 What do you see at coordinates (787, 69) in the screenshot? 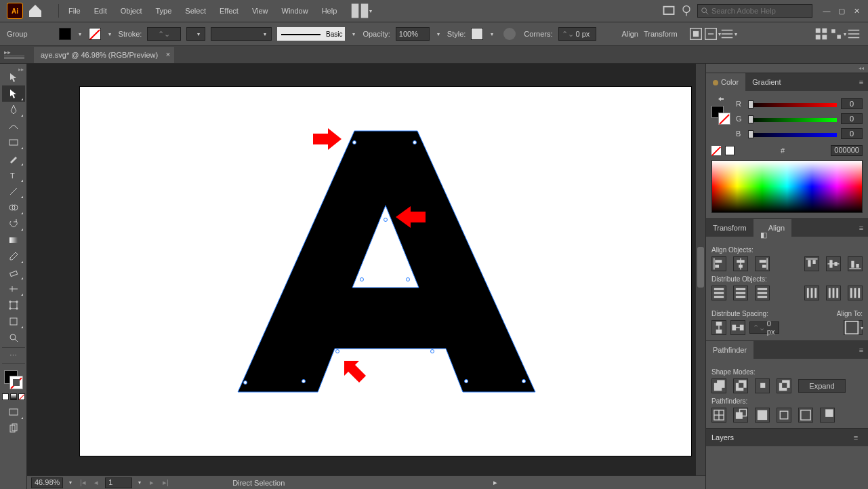
I see `collapse-panels-icon: ◂◂` at bounding box center [787, 69].